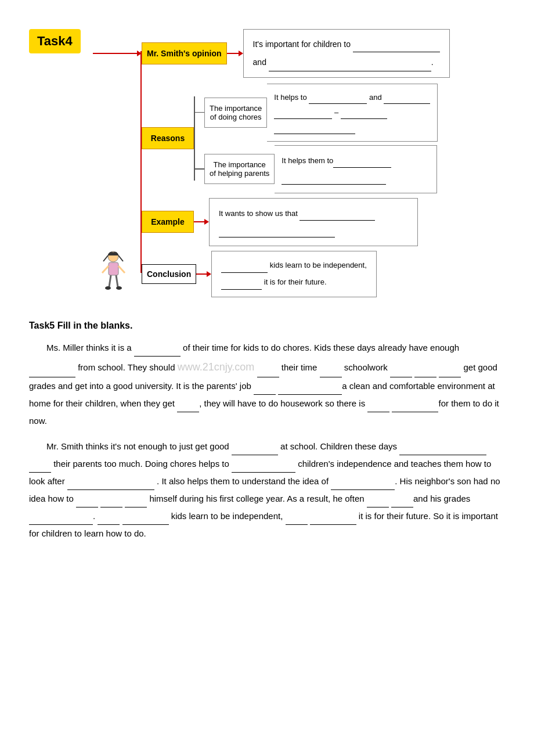 This screenshot has height=756, width=534. What do you see at coordinates (111, 490) in the screenshot?
I see `p2-blank5` at bounding box center [111, 490].